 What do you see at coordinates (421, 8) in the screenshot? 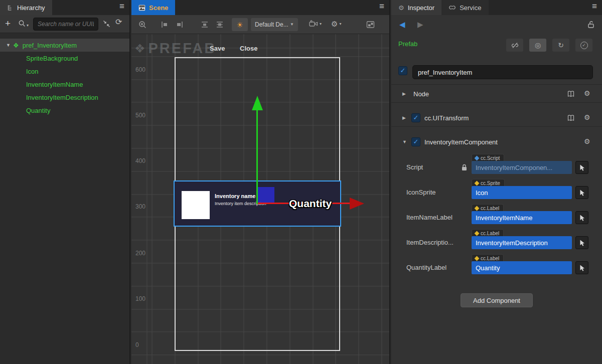
I see `inspector-tab-label: Inspector` at bounding box center [421, 8].